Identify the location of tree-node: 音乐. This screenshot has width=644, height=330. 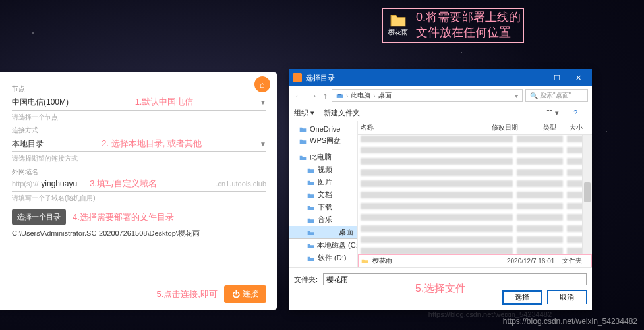
(323, 220).